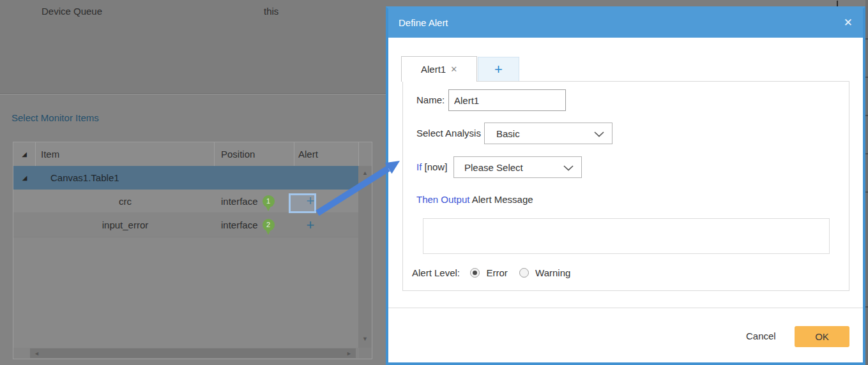  Describe the element at coordinates (423, 23) in the screenshot. I see `dialog-title: Define Alert` at that location.